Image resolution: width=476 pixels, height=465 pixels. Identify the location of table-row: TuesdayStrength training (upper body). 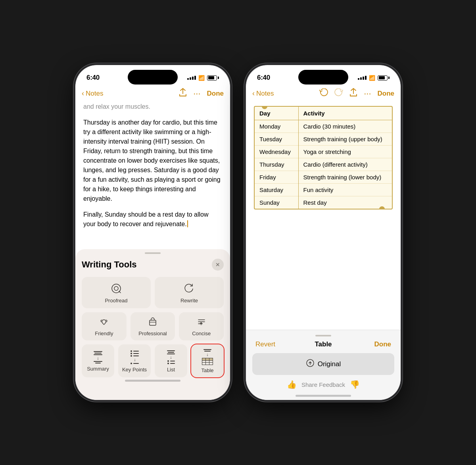
(323, 139).